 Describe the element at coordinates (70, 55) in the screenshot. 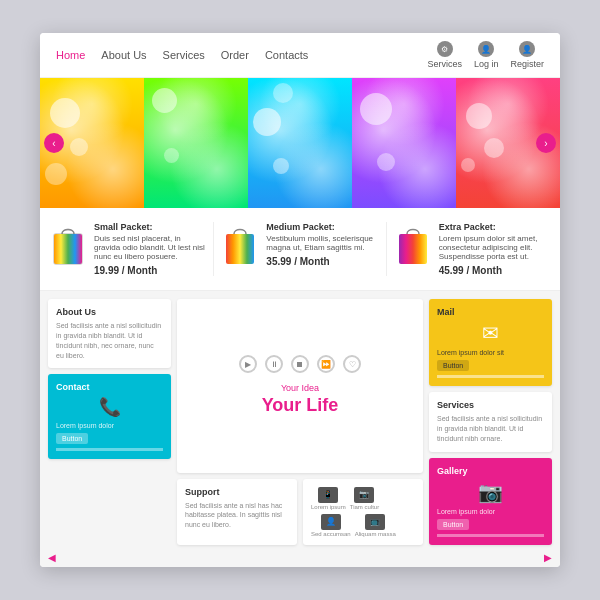

I see `nav-home: Home` at that location.